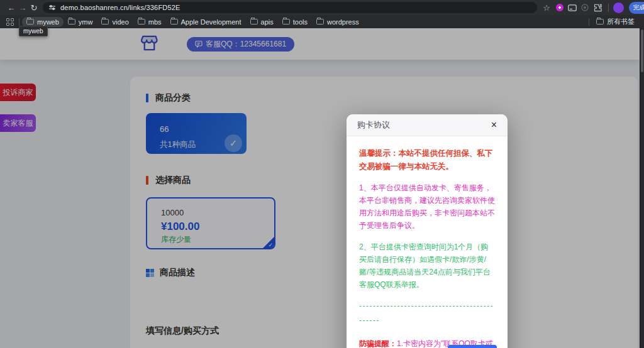 Image resolution: width=644 pixels, height=348 pixels. Describe the element at coordinates (378, 344) in the screenshot. I see `fraud-alert-lead: 防骗提醒：` at that location.